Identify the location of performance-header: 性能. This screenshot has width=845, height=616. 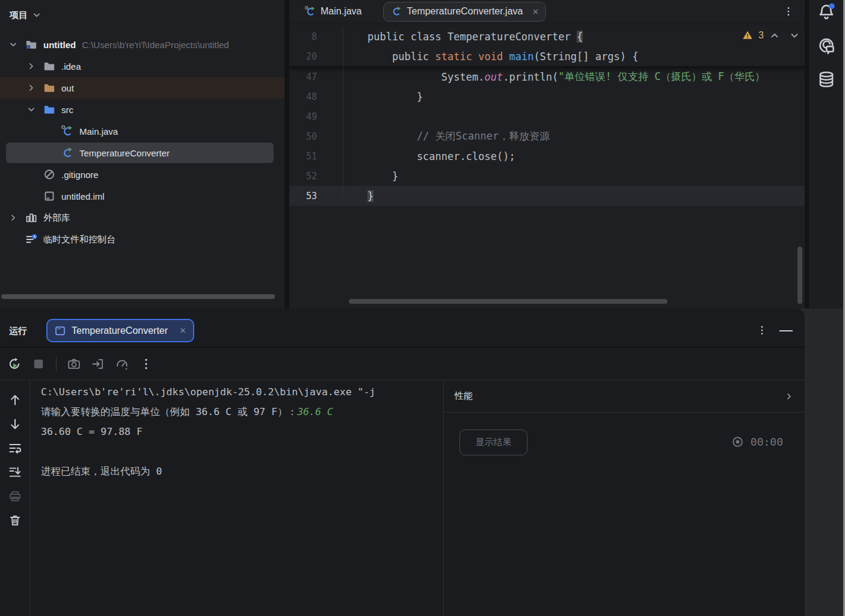
(624, 396).